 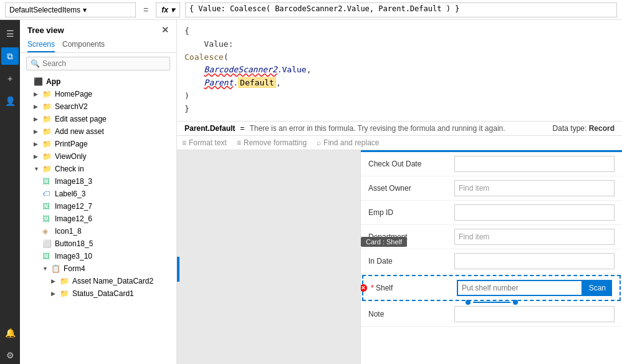 I want to click on tree-tabs: Screens Components, so click(x=98, y=45).